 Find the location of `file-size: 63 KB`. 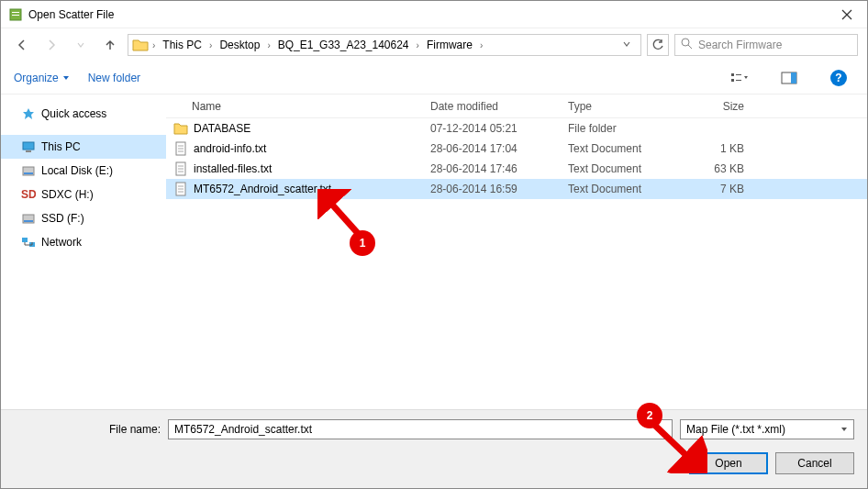

file-size: 63 KB is located at coordinates (721, 169).